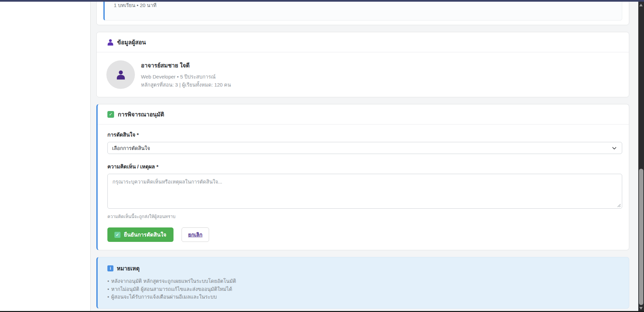 The height and width of the screenshot is (312, 644). What do you see at coordinates (140, 235) in the screenshot?
I see `confirm-decision-button: ✓ ยืนยันการตัดสินใจ` at bounding box center [140, 235].